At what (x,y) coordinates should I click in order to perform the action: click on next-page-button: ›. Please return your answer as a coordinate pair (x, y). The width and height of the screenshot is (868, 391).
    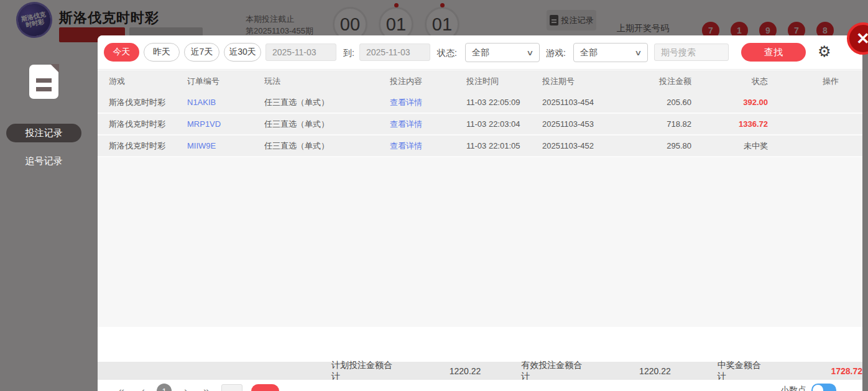
    Looking at the image, I should click on (186, 388).